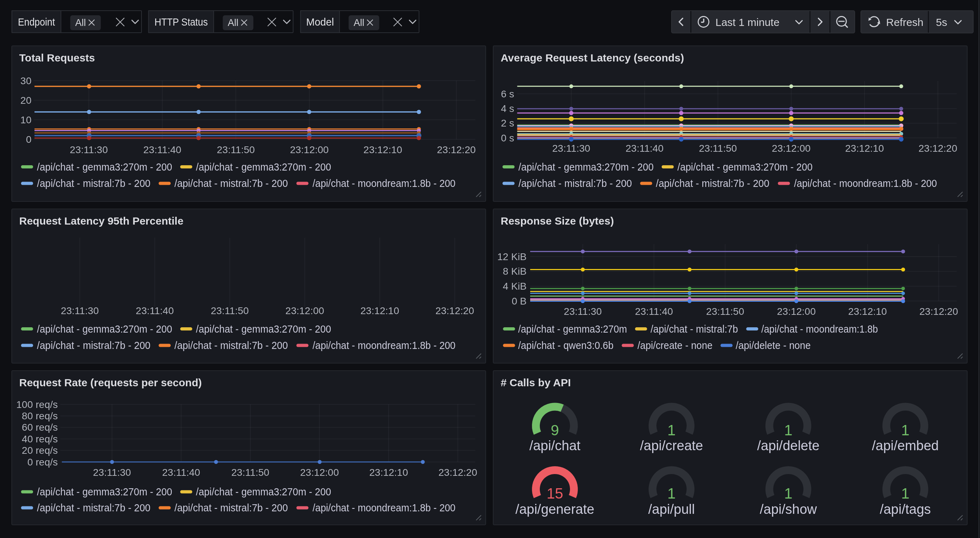 This screenshot has width=980, height=538. What do you see at coordinates (555, 494) in the screenshot?
I see `svg-text: 15` at bounding box center [555, 494].